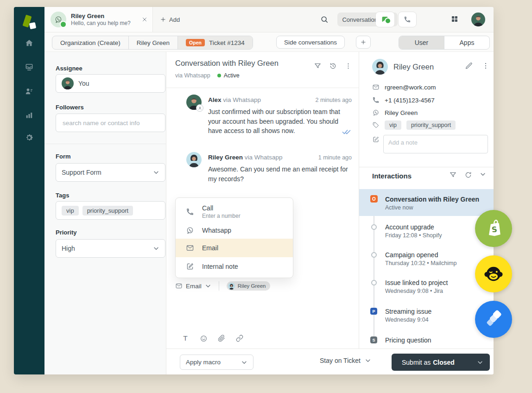  I want to click on composer-header: Email Riley Green, so click(222, 286).